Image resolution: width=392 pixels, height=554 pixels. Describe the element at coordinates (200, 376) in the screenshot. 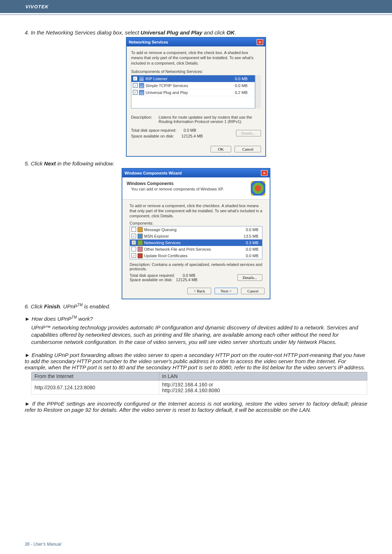

I see `table-header-row: From the Internet In LAN` at that location.